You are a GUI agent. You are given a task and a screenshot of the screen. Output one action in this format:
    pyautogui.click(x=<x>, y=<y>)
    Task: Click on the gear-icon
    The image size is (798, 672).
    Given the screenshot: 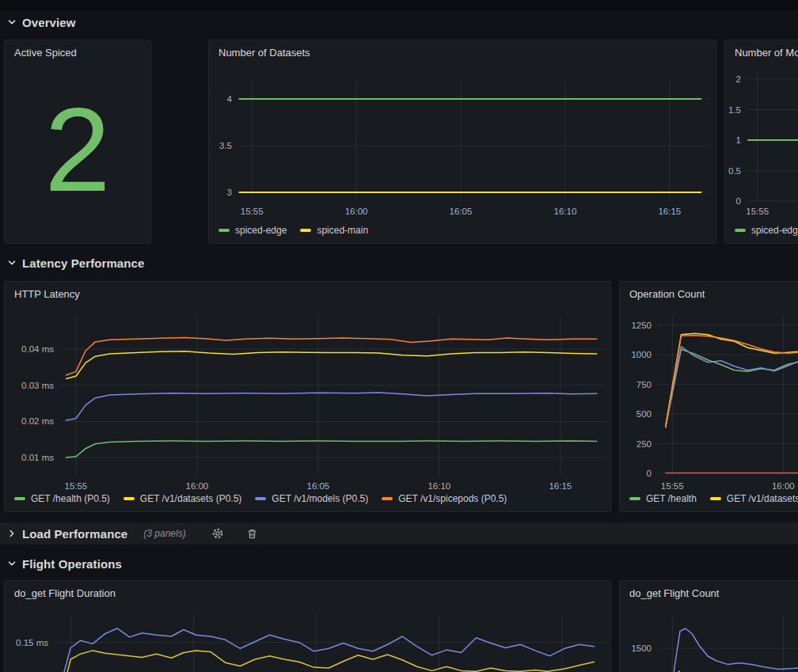 What is the action you would take?
    pyautogui.click(x=218, y=533)
    